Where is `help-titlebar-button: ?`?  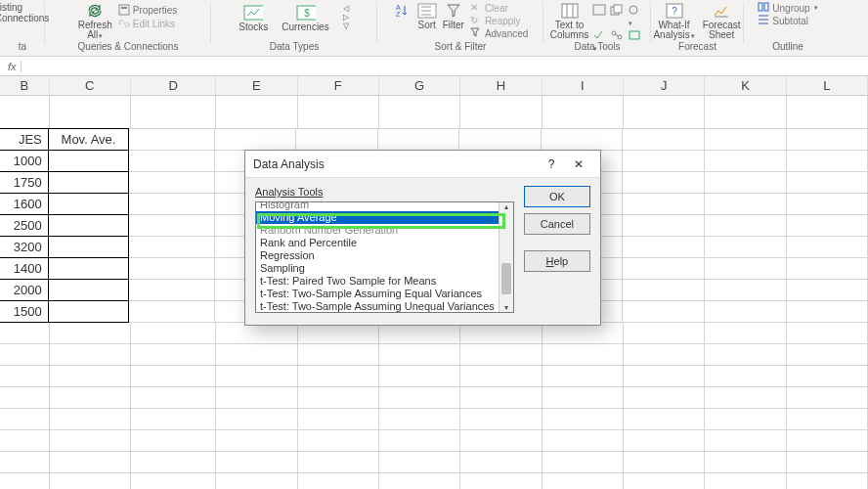 help-titlebar-button: ? is located at coordinates (551, 164).